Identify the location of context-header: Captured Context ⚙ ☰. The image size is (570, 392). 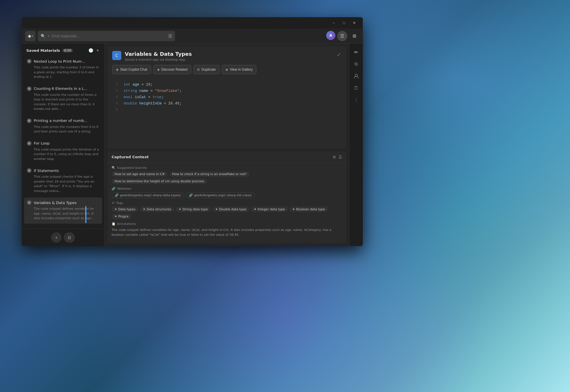
(227, 157).